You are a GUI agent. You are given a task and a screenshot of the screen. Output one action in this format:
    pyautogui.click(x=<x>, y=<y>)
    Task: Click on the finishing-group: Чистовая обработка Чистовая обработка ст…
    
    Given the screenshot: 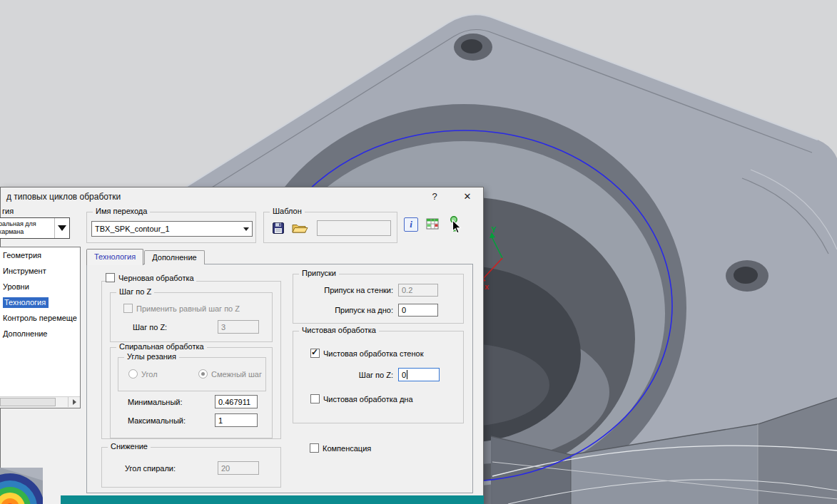 What is the action you would take?
    pyautogui.click(x=378, y=377)
    